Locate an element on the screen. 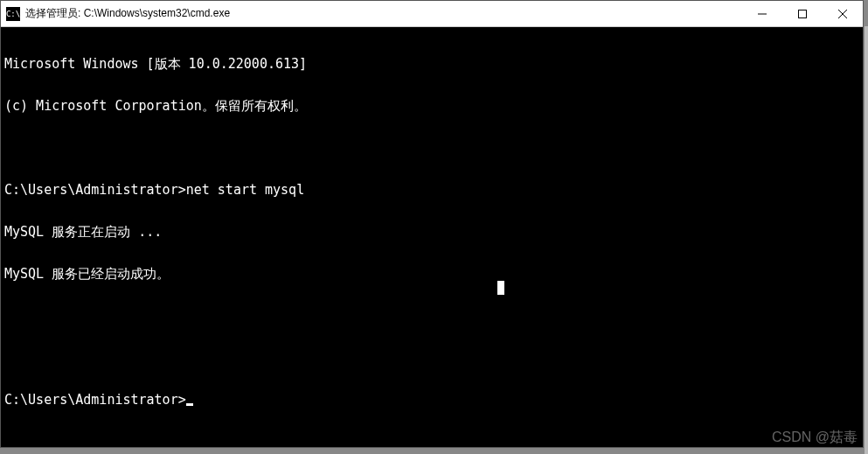  terminal-prompt-line: C:\Users\Administrator> is located at coordinates (432, 400).